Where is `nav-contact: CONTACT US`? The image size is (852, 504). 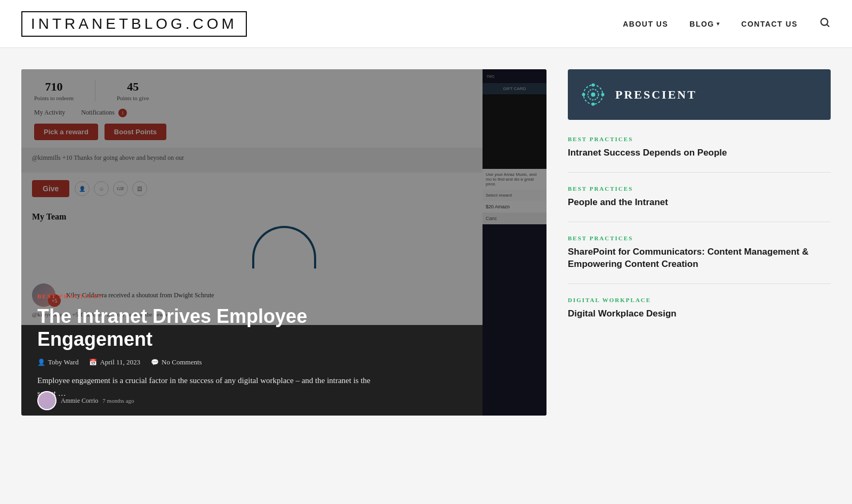
nav-contact: CONTACT US is located at coordinates (769, 24).